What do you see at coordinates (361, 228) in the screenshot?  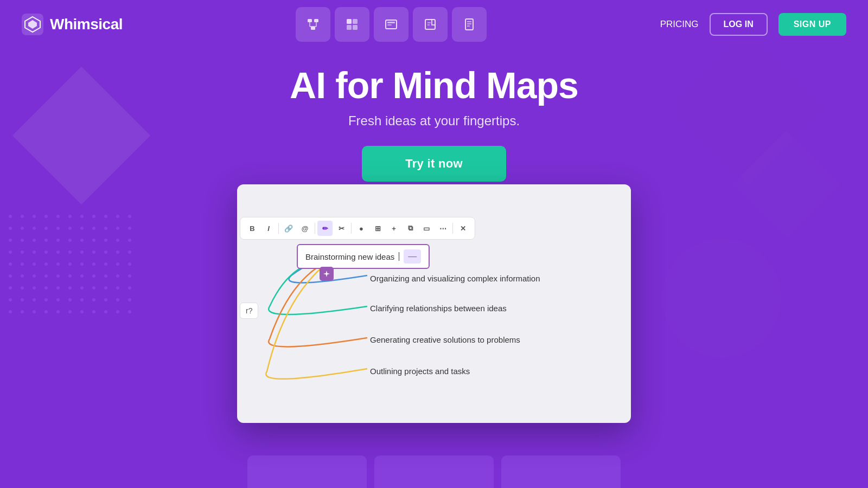 I see `color-btn: ●` at bounding box center [361, 228].